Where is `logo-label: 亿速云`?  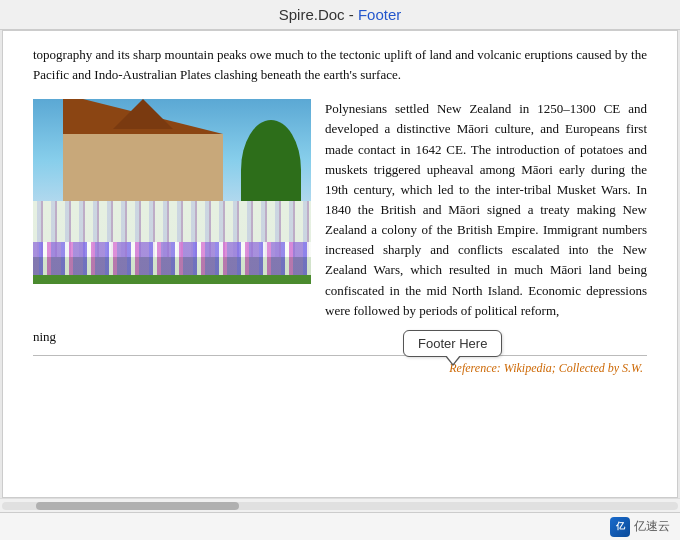 logo-label: 亿速云 is located at coordinates (652, 526).